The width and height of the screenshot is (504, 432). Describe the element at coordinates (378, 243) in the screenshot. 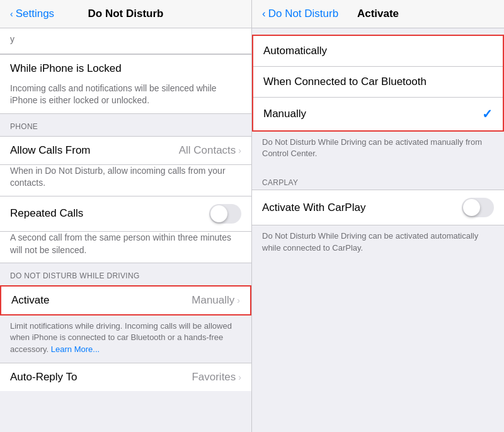

I see `carplay-description: Do Not Disturb While Driving can be acti…` at that location.